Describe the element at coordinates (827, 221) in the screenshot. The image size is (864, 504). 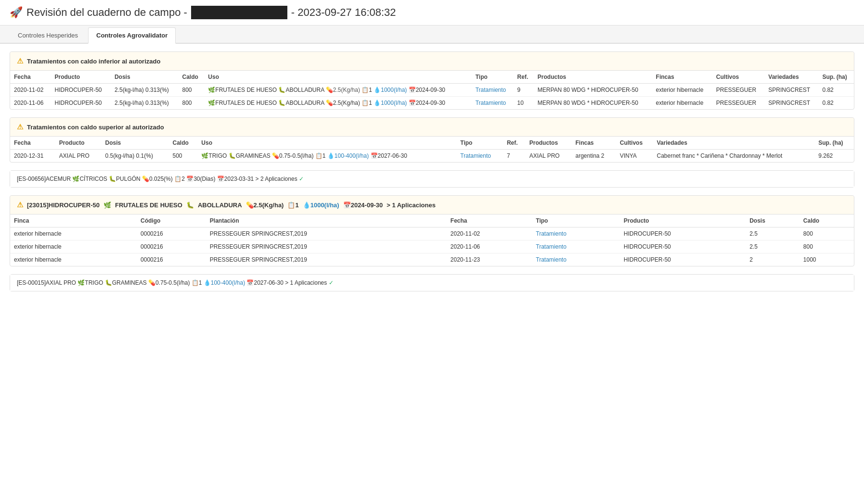
I see `col-caldo-3: Caldo` at that location.